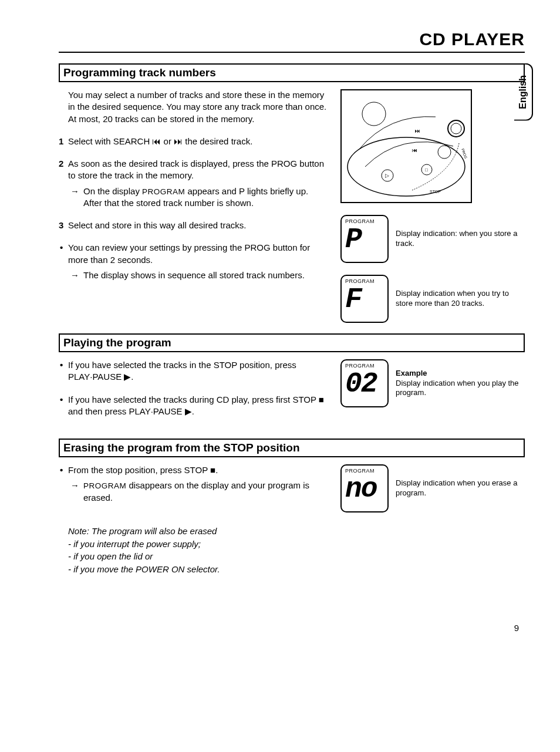  What do you see at coordinates (198, 531) in the screenshot?
I see `note-title: Note: The program will also be erased` at bounding box center [198, 531].